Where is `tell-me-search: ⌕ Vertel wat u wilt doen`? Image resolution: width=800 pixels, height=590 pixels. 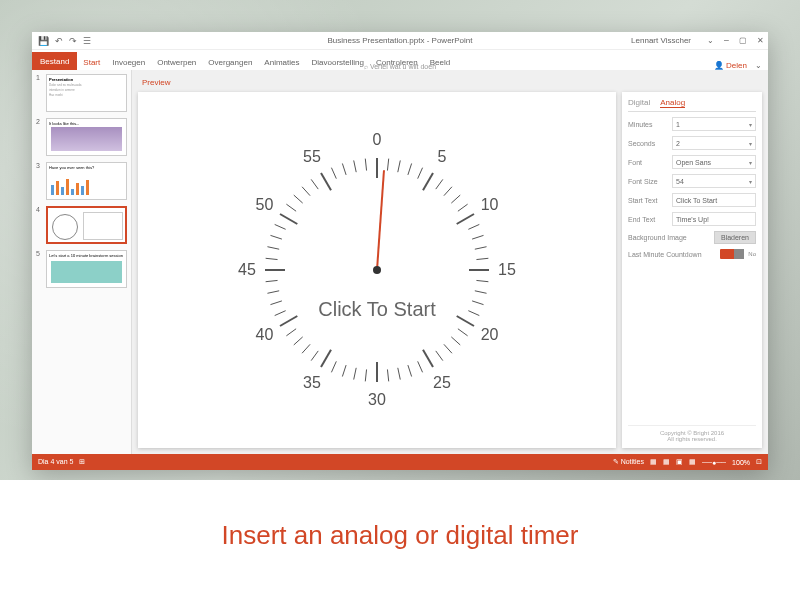 tell-me-search: ⌕ Vertel wat u wilt doen is located at coordinates (400, 66).